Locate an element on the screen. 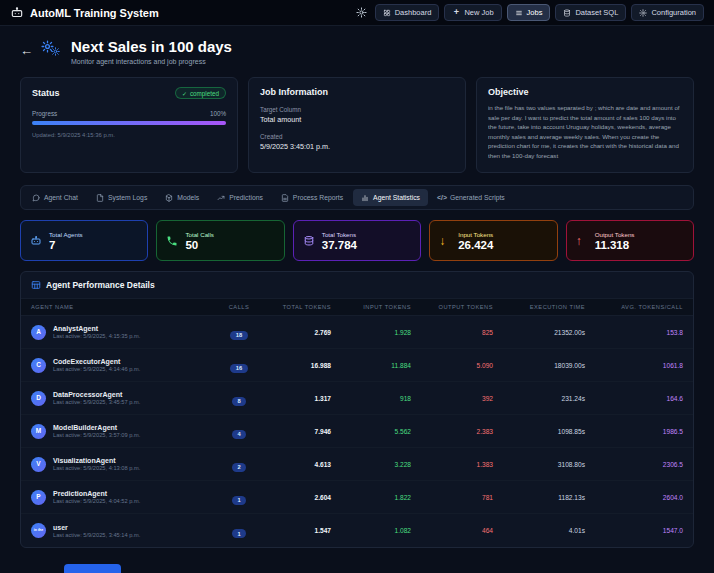 Image resolution: width=714 pixels, height=573 pixels. calls-badge: 16 is located at coordinates (238, 368).